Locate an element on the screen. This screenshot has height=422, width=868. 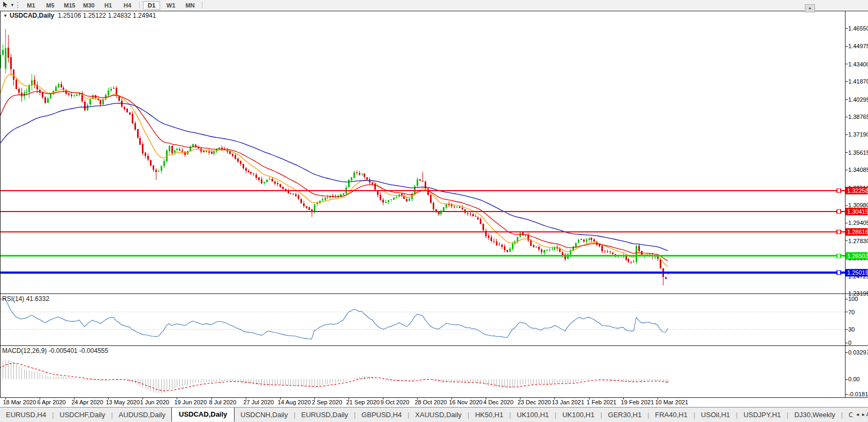
price-tick-label: 1.27830 is located at coordinates (858, 241).